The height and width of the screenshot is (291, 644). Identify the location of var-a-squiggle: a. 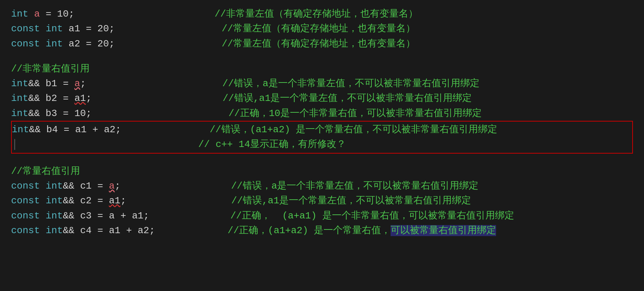
(77, 84).